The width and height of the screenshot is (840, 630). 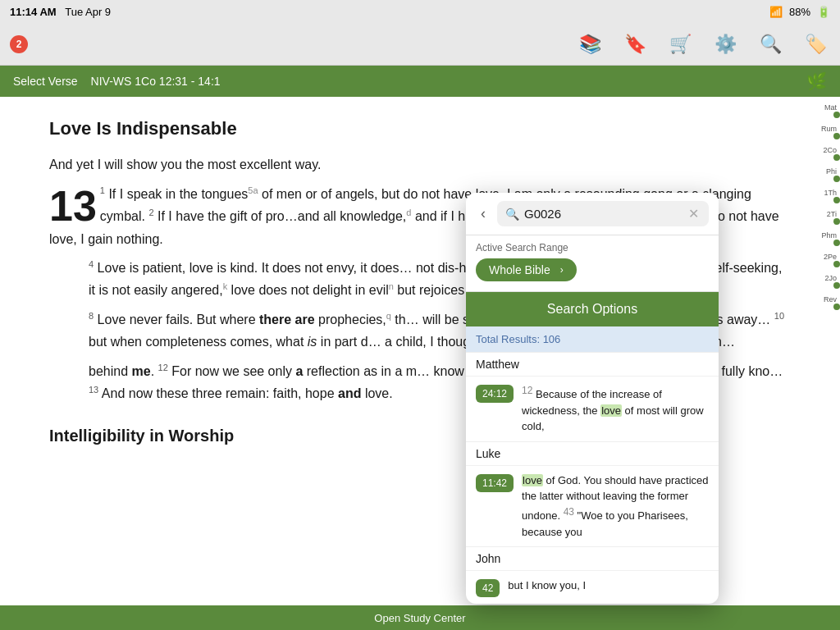 I want to click on book-name-john: John, so click(x=592, y=559).